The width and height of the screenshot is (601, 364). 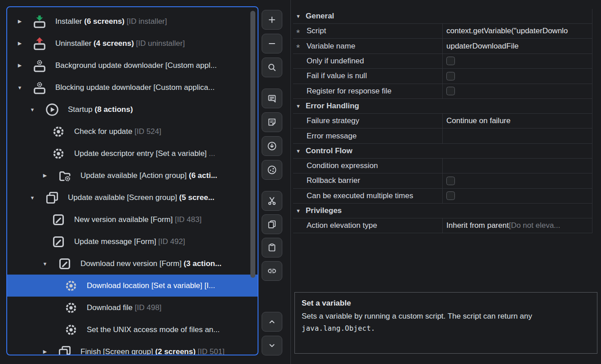 I want to click on section-title: Privileges, so click(x=324, y=211).